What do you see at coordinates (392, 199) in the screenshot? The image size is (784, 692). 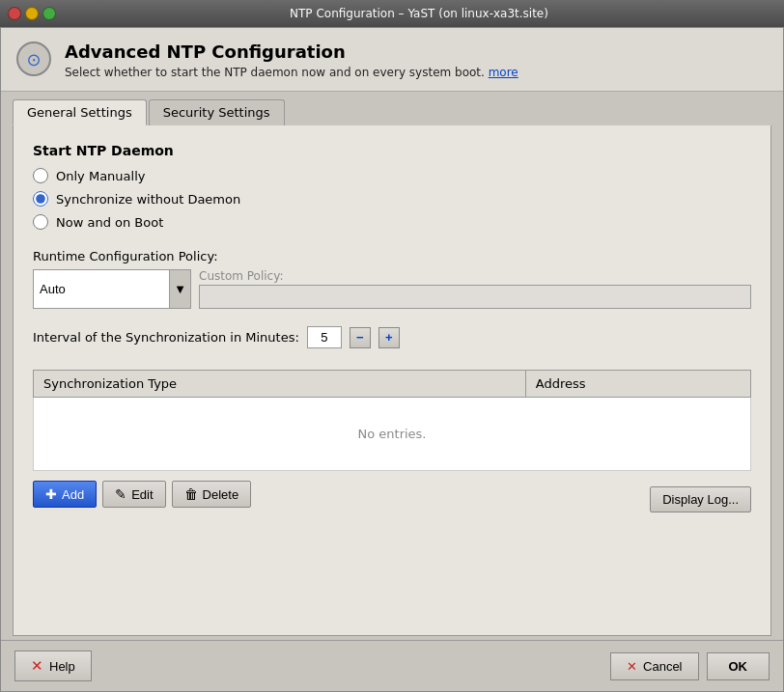 I see `daemon-radio-group: Only Manually Synchronize without Daemon…` at bounding box center [392, 199].